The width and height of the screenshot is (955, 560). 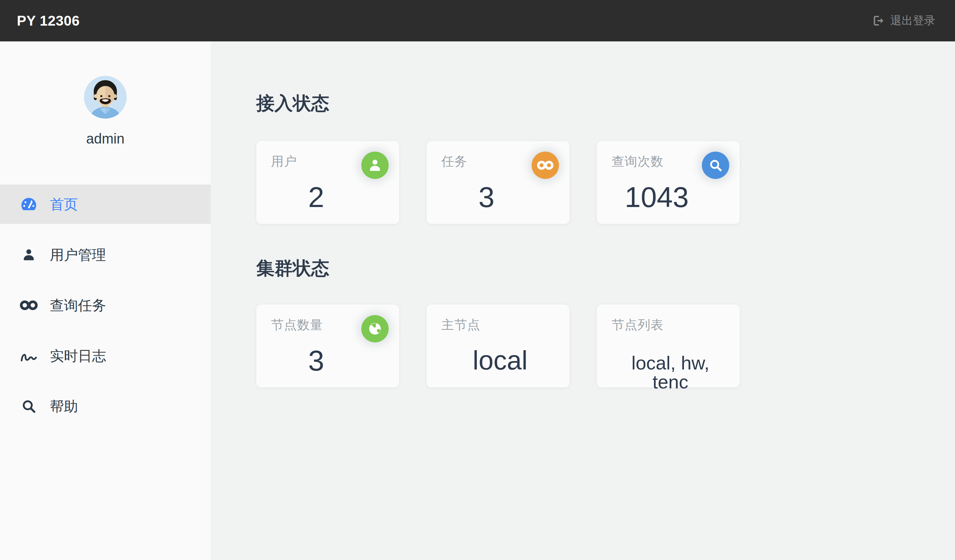 What do you see at coordinates (29, 204) in the screenshot?
I see `dashboard-icon` at bounding box center [29, 204].